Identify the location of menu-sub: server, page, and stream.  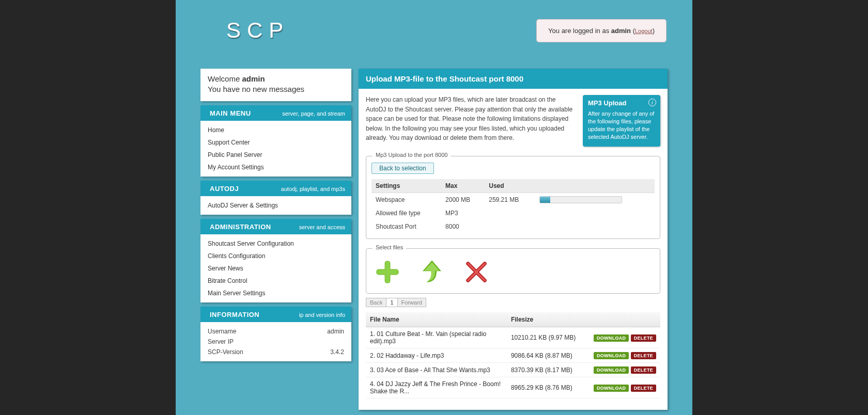
(314, 114).